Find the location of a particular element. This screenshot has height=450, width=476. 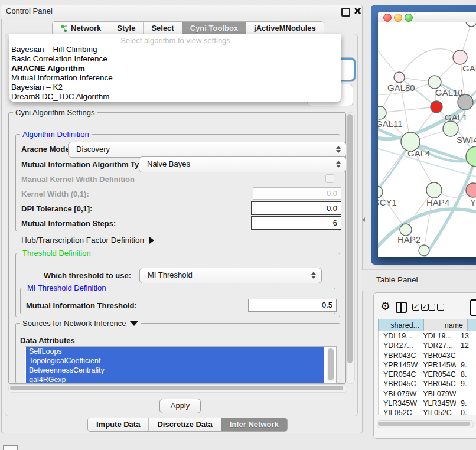

table-header: shared...nameA is located at coordinates (427, 325).